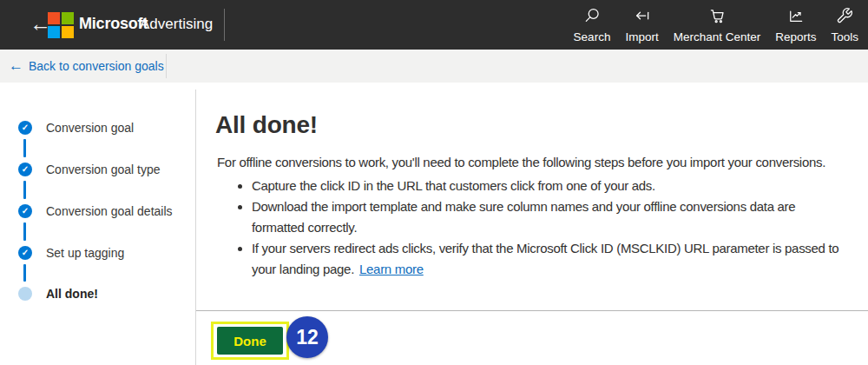 This screenshot has width=868, height=365. What do you see at coordinates (25, 294) in the screenshot?
I see `step-current-icon` at bounding box center [25, 294].